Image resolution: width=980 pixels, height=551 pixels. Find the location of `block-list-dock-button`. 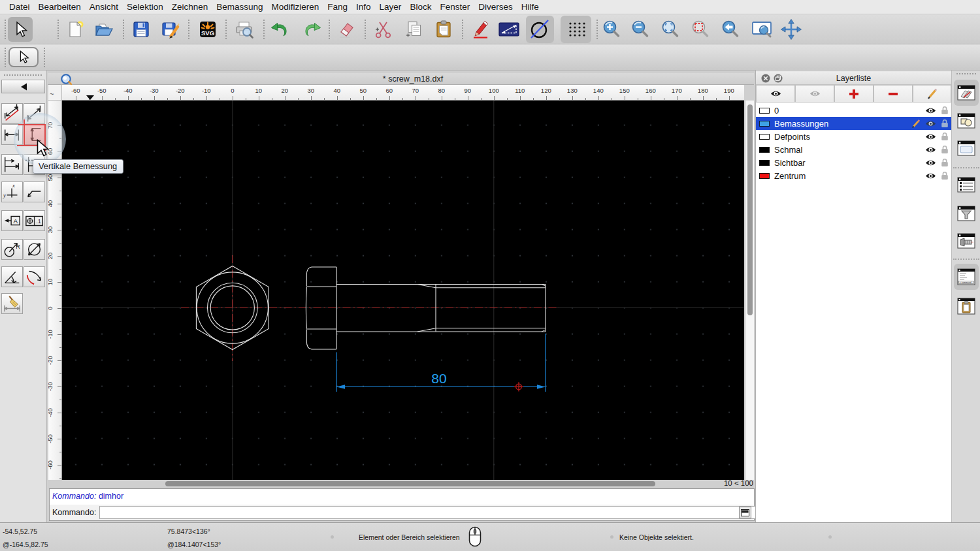

block-list-dock-button is located at coordinates (966, 121).